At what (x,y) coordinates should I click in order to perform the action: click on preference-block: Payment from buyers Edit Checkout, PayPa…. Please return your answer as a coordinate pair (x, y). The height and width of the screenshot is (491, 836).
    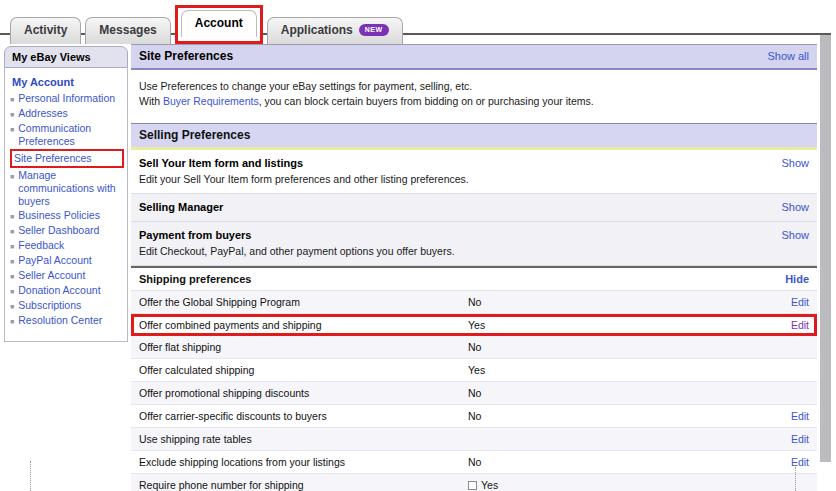
    Looking at the image, I should click on (474, 244).